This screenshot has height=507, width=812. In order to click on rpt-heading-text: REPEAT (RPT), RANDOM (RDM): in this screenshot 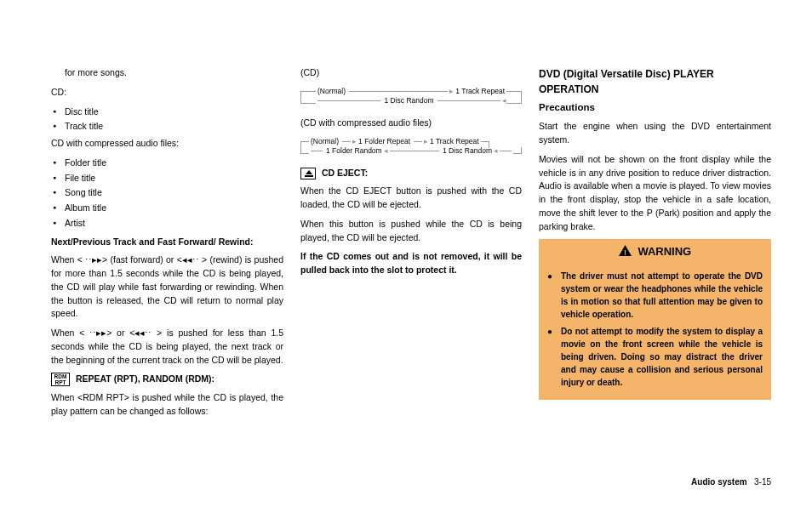, I will do `click(145, 379)`.